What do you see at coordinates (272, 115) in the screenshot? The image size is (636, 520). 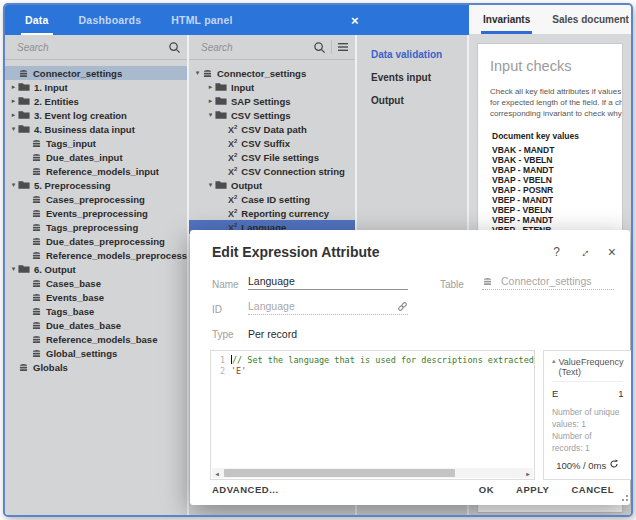 I see `tree-item: ▾CSV Settings` at bounding box center [272, 115].